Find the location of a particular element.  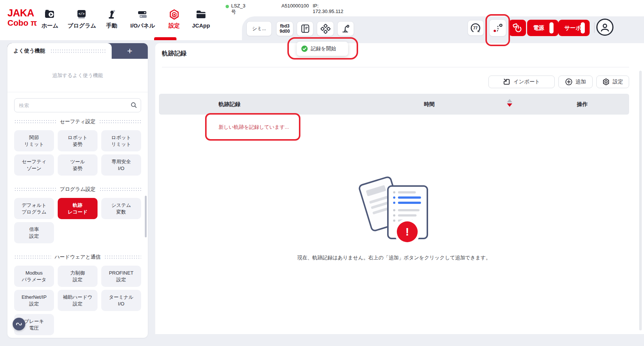

section-header-program: プログラム設定 is located at coordinates (77, 189).